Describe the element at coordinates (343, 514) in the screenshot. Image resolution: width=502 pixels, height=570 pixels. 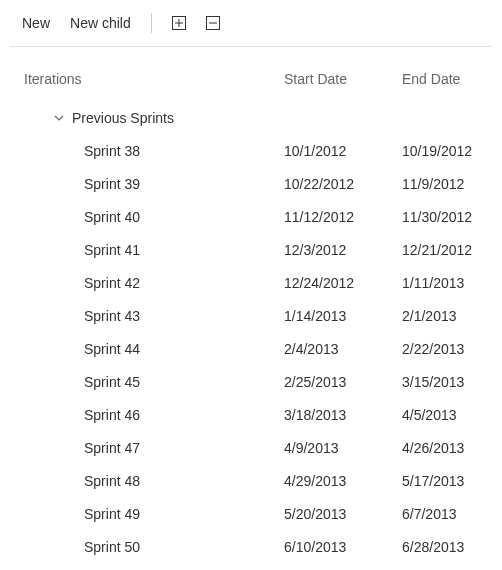
I see `iteration-start-date: 5/20/2013` at that location.